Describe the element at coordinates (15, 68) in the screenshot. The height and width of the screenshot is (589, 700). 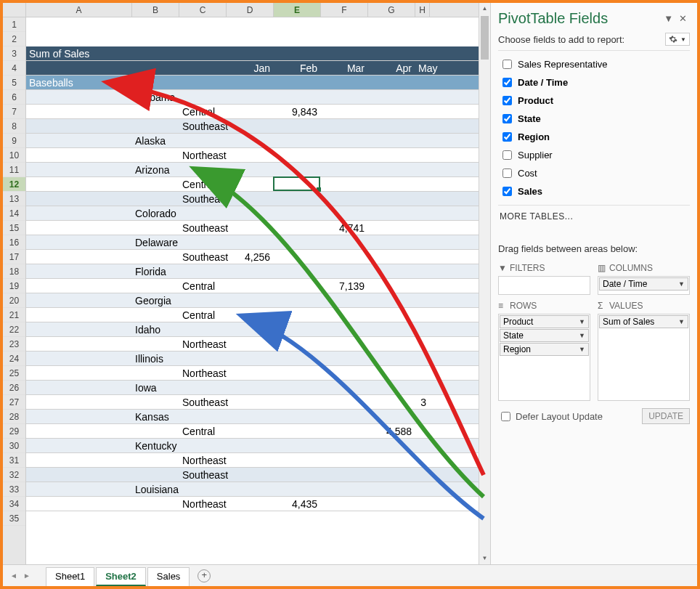
I see `row-header: 4` at that location.